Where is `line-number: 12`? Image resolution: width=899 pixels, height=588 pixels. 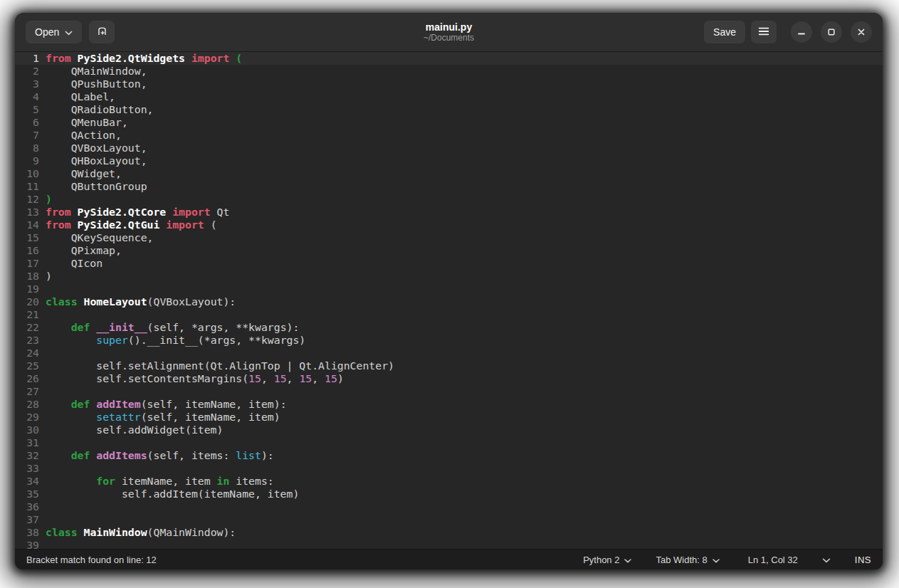 line-number: 12 is located at coordinates (27, 199).